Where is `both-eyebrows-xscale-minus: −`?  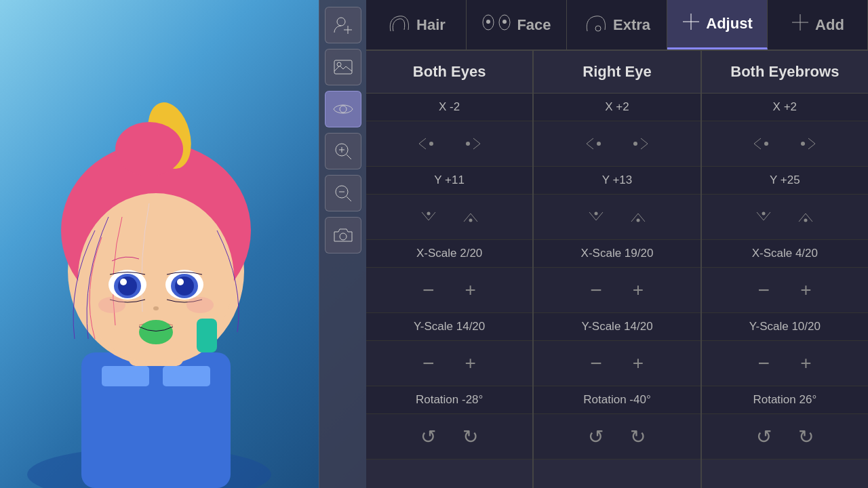 both-eyebrows-xscale-minus: − is located at coordinates (764, 290).